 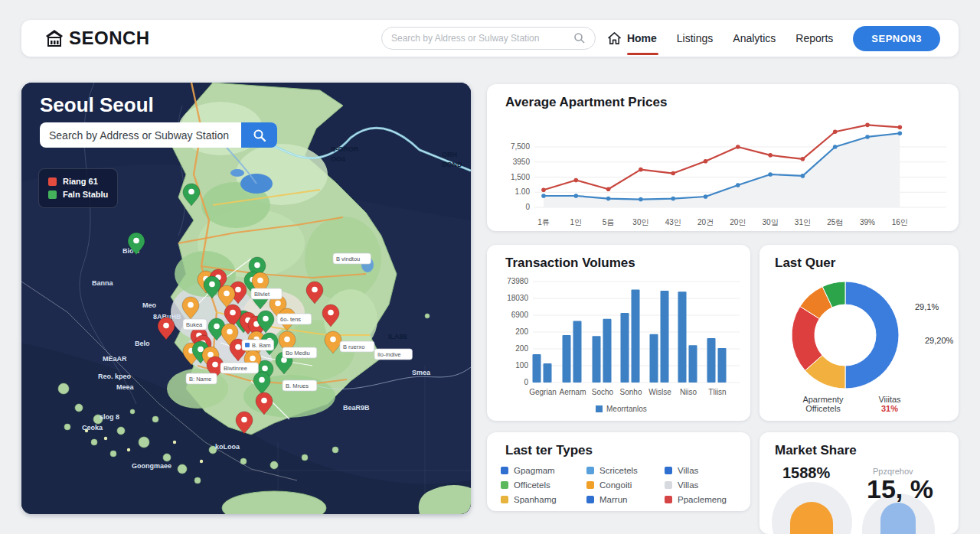 What do you see at coordinates (544, 500) in the screenshot?
I see `type-legend-item: Spanhamg` at bounding box center [544, 500].